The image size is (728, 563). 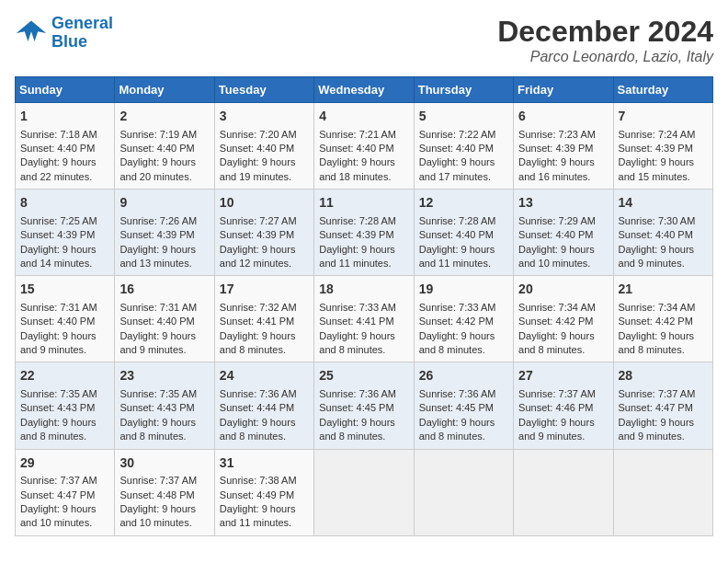 What do you see at coordinates (64, 117) in the screenshot?
I see `day-number: 1` at bounding box center [64, 117].